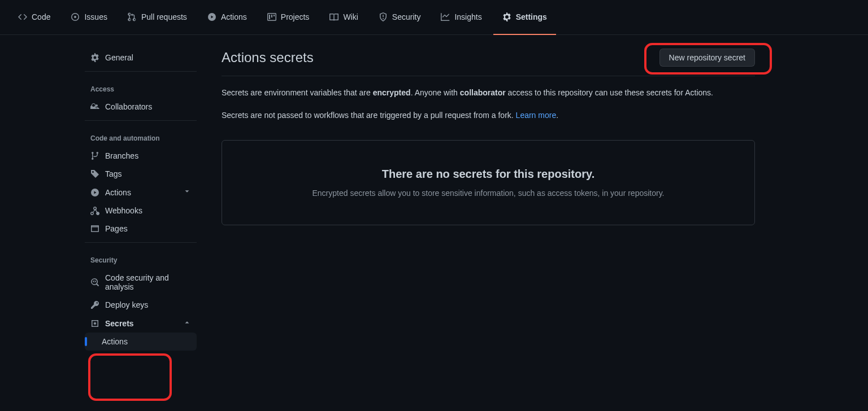 The height and width of the screenshot is (411, 868). What do you see at coordinates (95, 107) in the screenshot?
I see `people-icon` at bounding box center [95, 107].